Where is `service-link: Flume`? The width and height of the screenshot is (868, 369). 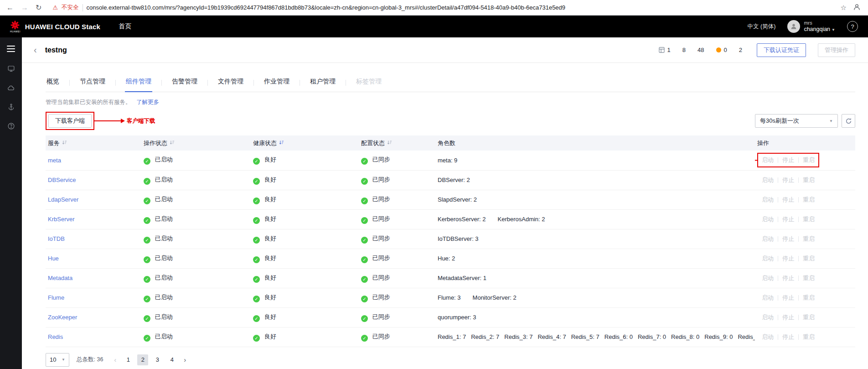 service-link: Flume is located at coordinates (56, 297).